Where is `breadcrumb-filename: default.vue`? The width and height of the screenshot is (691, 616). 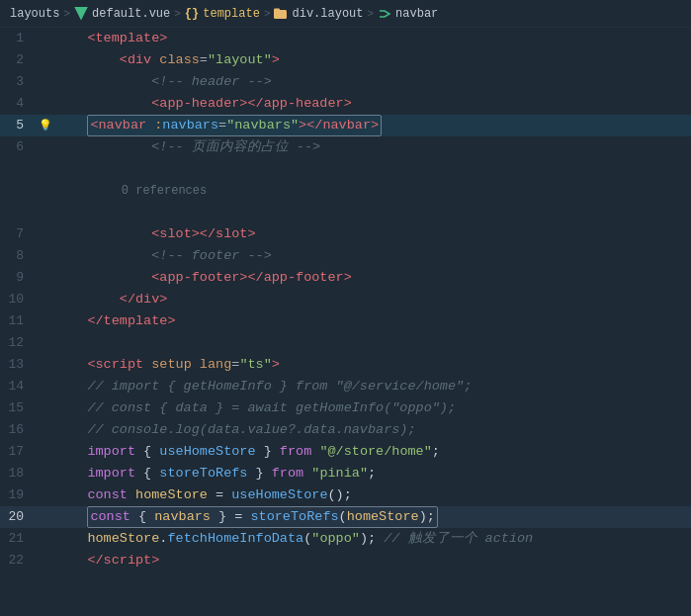 breadcrumb-filename: default.vue is located at coordinates (130, 14).